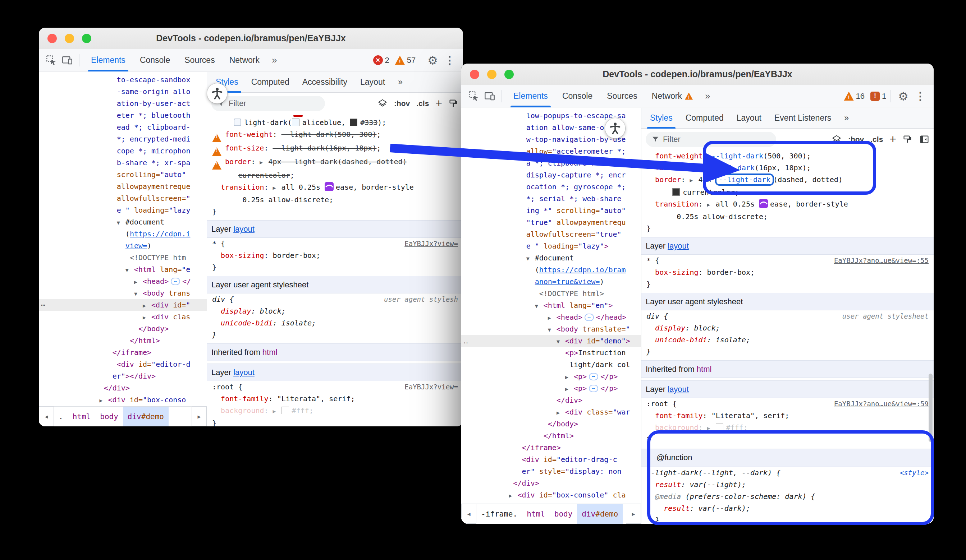 The image size is (966, 560). What do you see at coordinates (335, 123) in the screenshot?
I see `style-declaration-line: light-dark(aliceblue, #333);` at bounding box center [335, 123].